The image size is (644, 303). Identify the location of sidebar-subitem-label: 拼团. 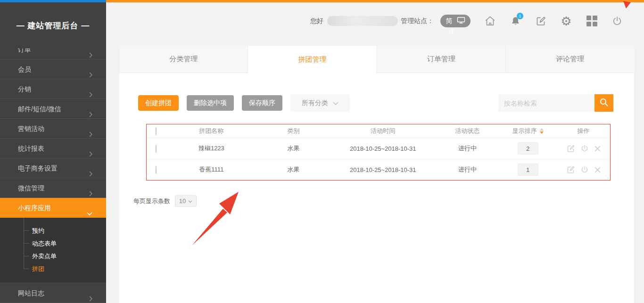
(38, 269).